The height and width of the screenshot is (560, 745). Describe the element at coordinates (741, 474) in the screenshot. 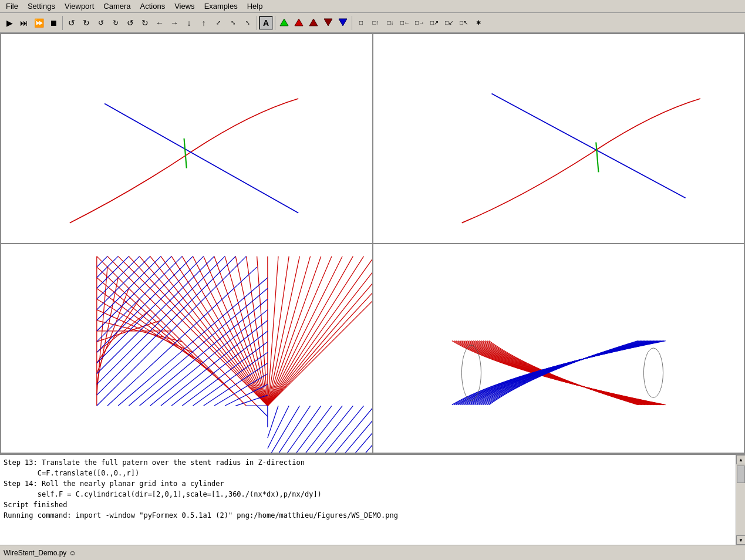

I see `scroll-thumb` at that location.